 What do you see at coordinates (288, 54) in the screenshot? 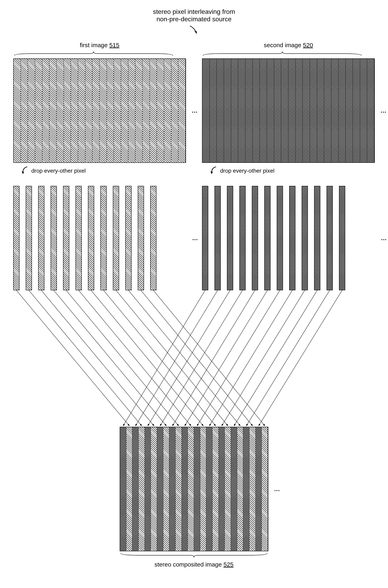
I see `brace-icon` at bounding box center [288, 54].